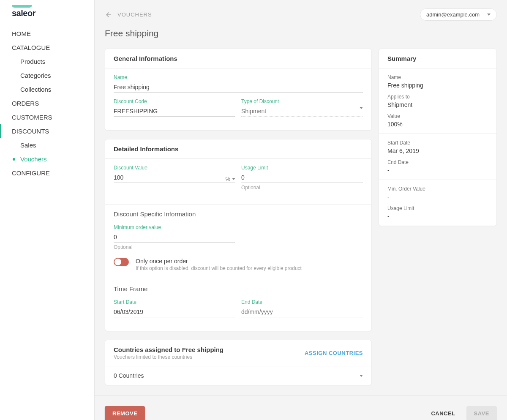 This screenshot has width=507, height=420. What do you see at coordinates (47, 159) in the screenshot?
I see `nav-vouchers: Vouchers` at bounding box center [47, 159].